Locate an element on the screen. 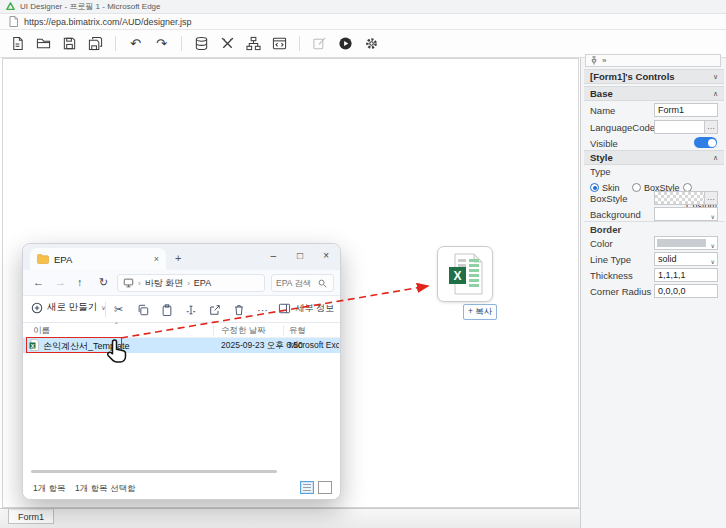 The height and width of the screenshot is (528, 726). up-button: ↑ is located at coordinates (80, 282).